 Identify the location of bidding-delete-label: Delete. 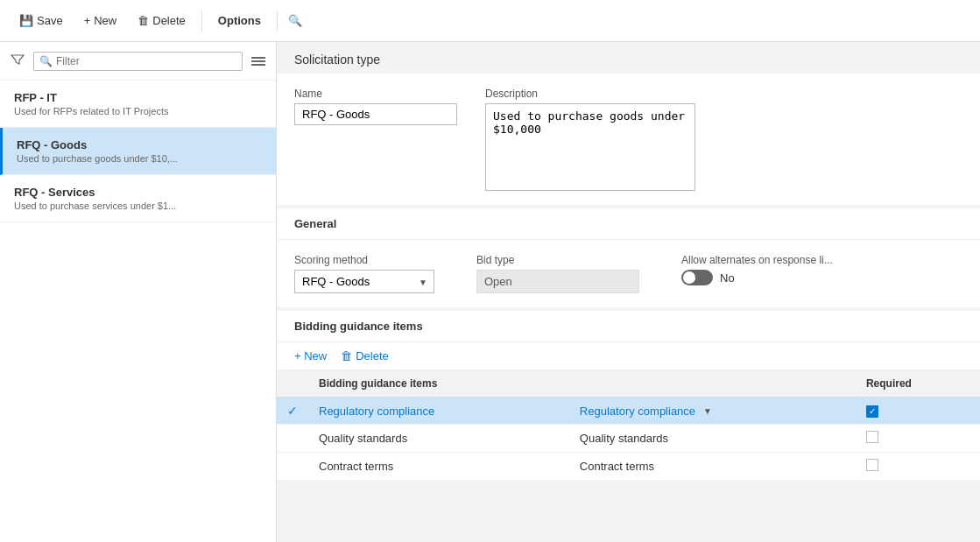
(372, 355).